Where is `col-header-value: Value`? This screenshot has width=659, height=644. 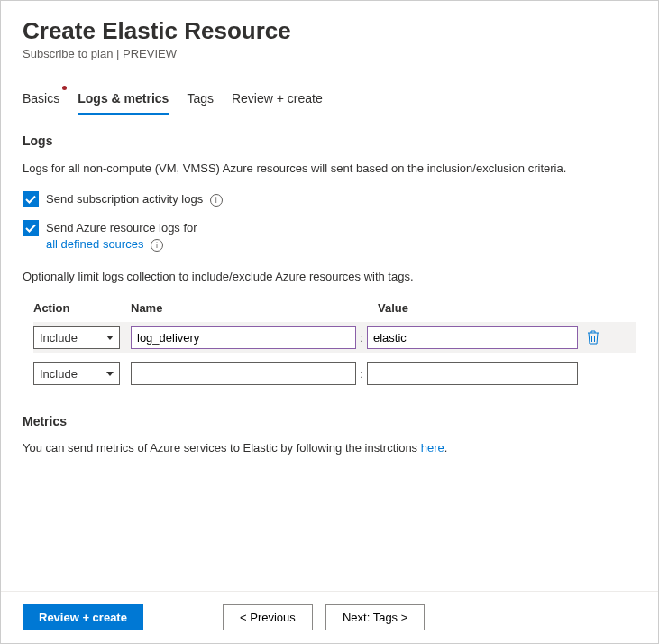 col-header-value: Value is located at coordinates (489, 308).